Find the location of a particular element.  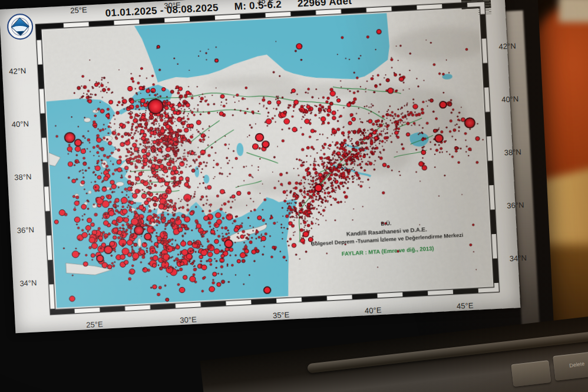

axis-label-bottom: 40°E is located at coordinates (374, 310).